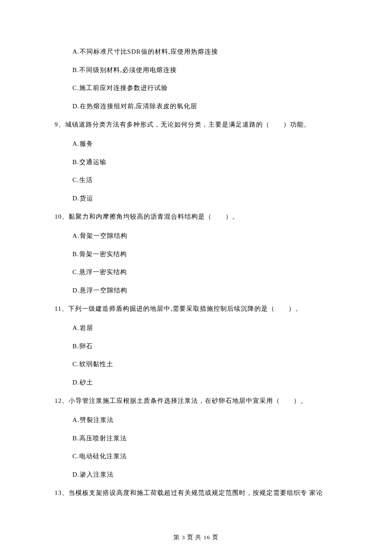 The height and width of the screenshot is (555, 392). I want to click on q10-option-d: D.悬浮一空隙结构, so click(202, 291).